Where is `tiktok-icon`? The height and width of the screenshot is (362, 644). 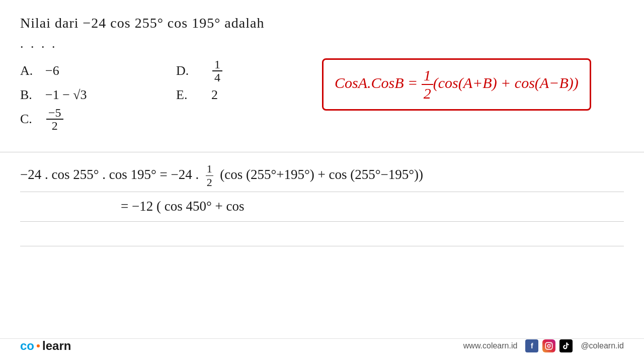 tiktok-icon is located at coordinates (566, 346).